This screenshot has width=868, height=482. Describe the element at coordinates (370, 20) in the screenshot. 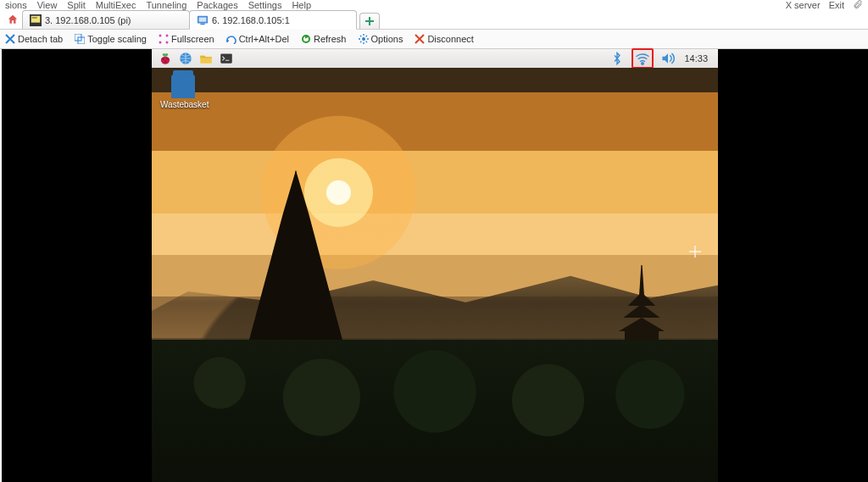

I see `new-tab-button` at that location.